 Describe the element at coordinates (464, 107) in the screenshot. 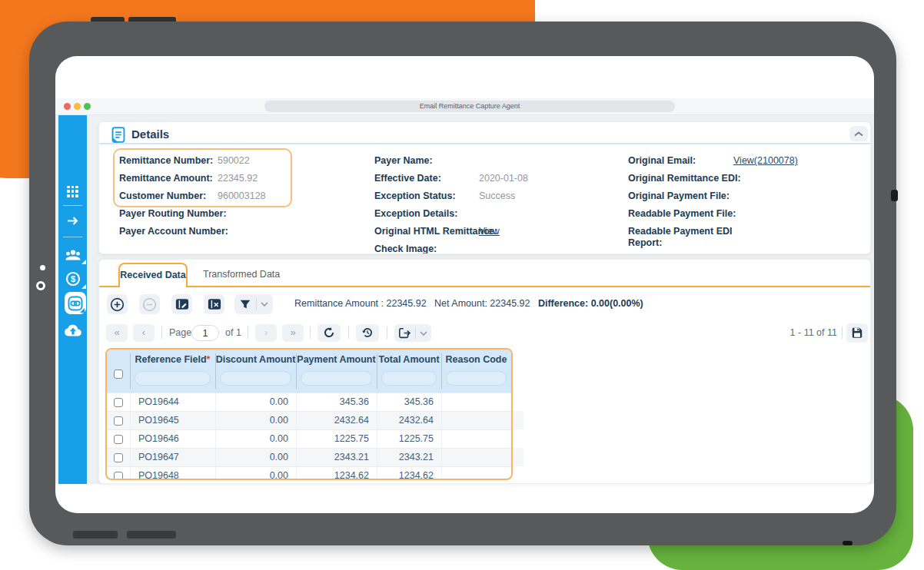

I see `browser-titlebar: Email Remittance Capture Agent` at that location.